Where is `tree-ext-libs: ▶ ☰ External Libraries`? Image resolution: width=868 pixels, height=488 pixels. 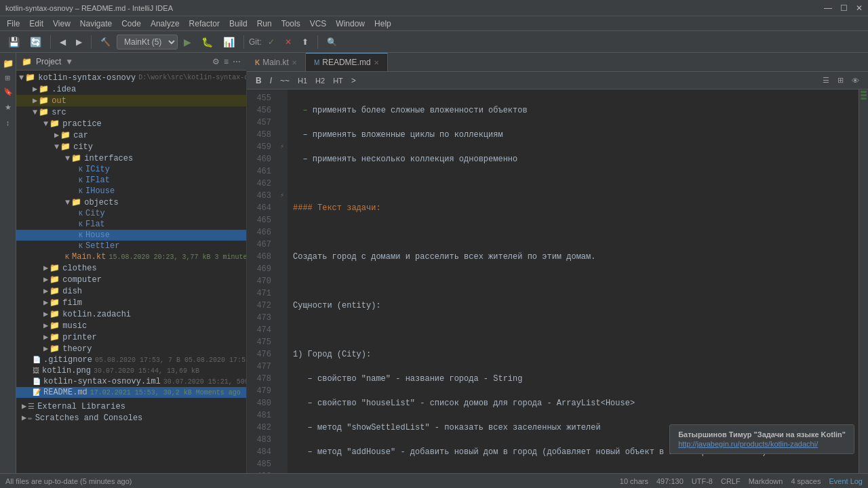
tree-ext-libs: ▶ ☰ External Libraries is located at coordinates (132, 407).